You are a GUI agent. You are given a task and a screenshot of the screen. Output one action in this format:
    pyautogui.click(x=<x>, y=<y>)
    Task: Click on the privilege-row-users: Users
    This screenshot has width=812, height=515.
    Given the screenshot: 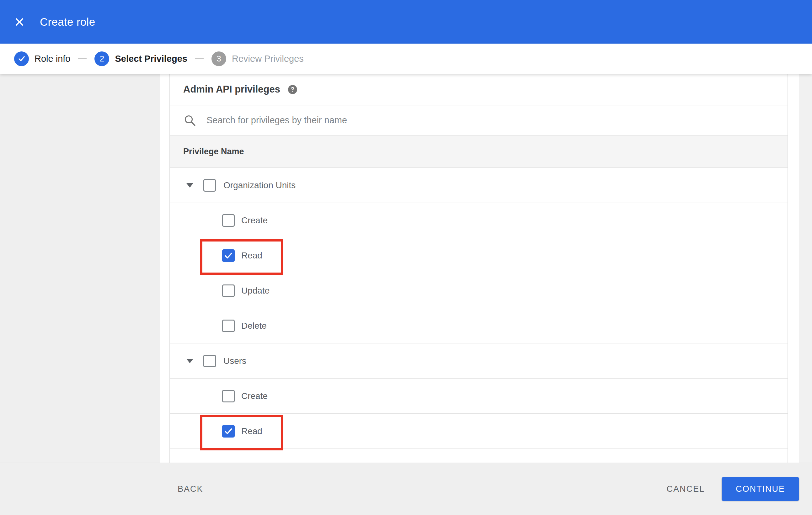 What is the action you would take?
    pyautogui.click(x=478, y=361)
    